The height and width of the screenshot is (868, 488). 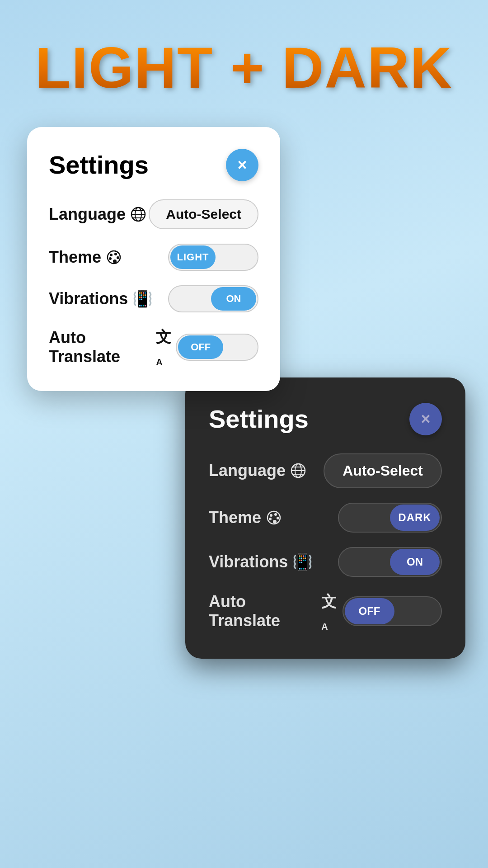 What do you see at coordinates (325, 471) in the screenshot?
I see `dark-language-row: Language Auto-Select` at bounding box center [325, 471].